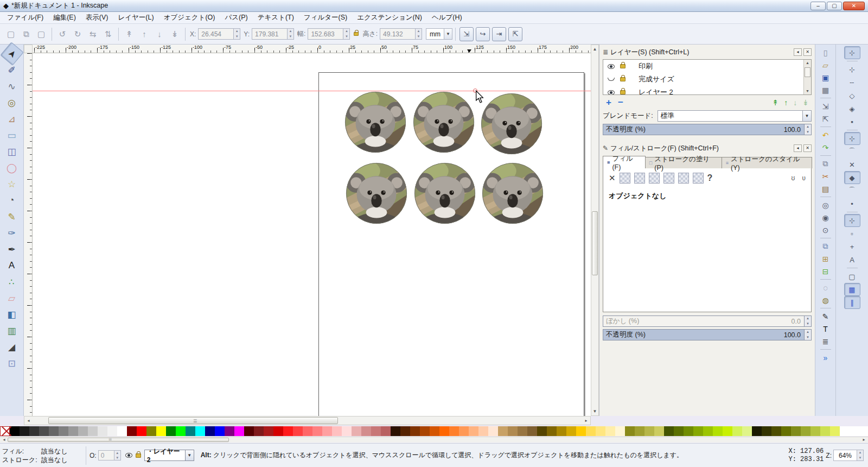  I want to click on palette-scroll-thumb, so click(118, 440).